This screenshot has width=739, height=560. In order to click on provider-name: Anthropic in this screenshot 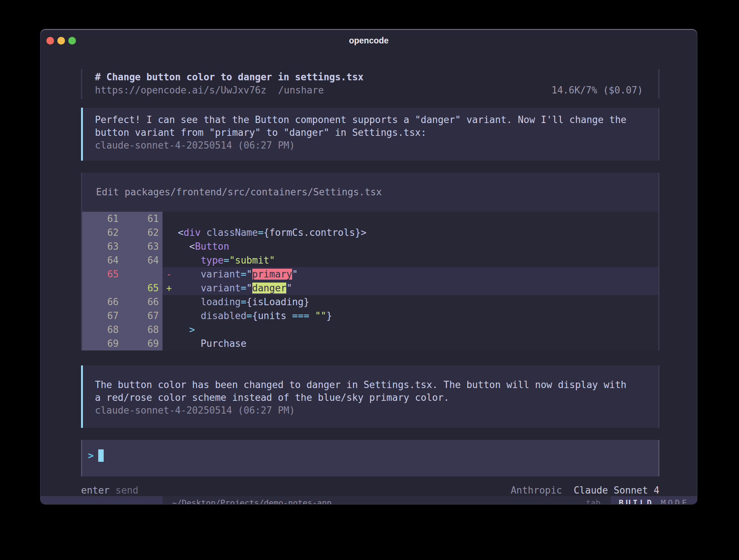, I will do `click(537, 490)`.